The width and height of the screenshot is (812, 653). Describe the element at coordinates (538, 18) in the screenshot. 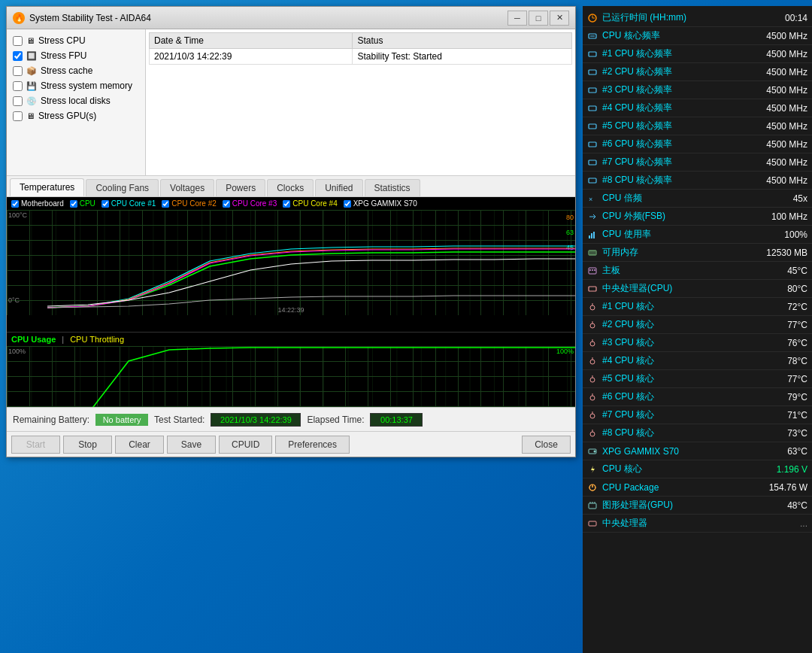

I see `window-controls: ─ □ ✕` at that location.